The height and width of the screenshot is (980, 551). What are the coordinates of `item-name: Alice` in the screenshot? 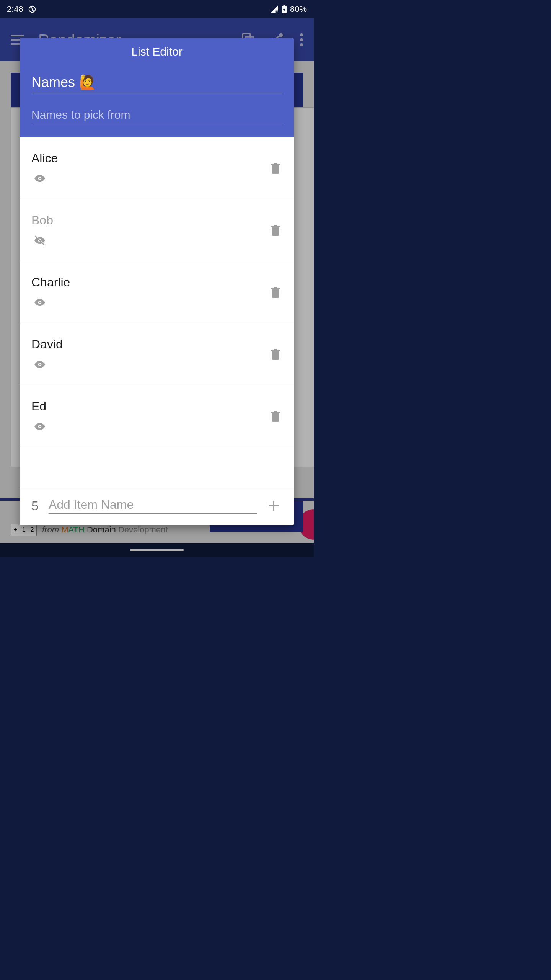 It's located at (150, 158).